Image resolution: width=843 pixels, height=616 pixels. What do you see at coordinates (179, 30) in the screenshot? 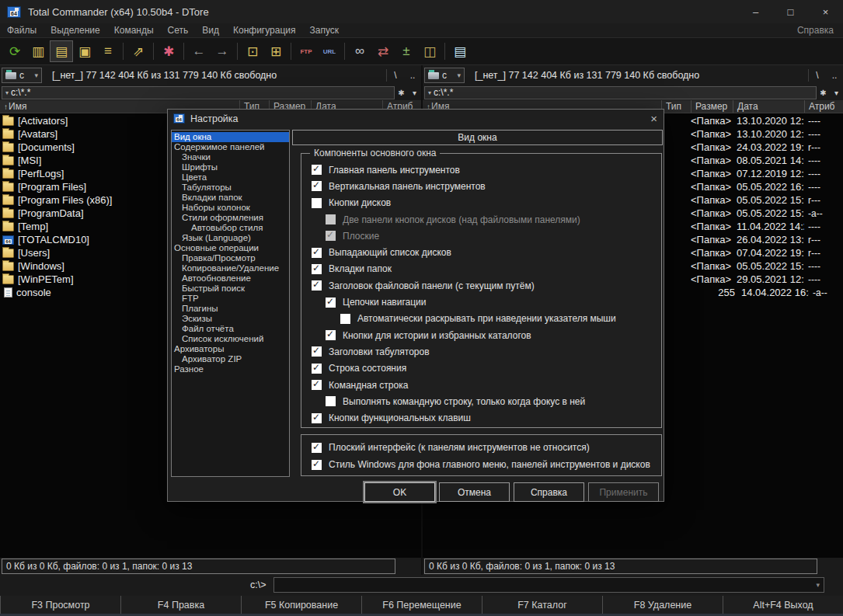
I see `menu-item: Сеть` at bounding box center [179, 30].